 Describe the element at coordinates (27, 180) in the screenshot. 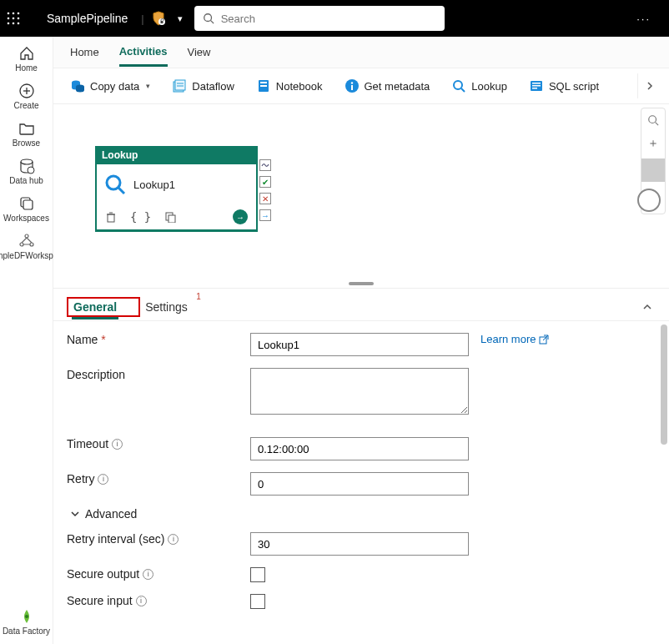

I see `rail-label: Data hub` at that location.